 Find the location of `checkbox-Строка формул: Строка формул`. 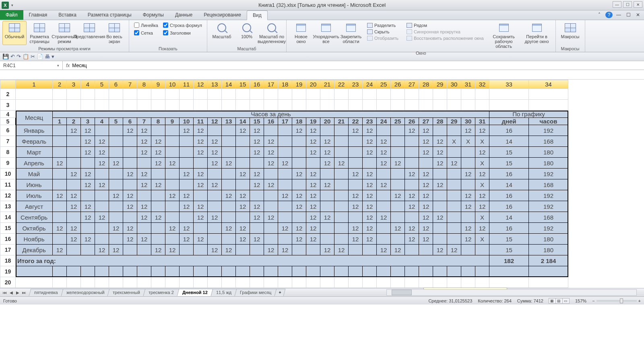

checkbox-Строка формул: Строка формул is located at coordinates (183, 25).